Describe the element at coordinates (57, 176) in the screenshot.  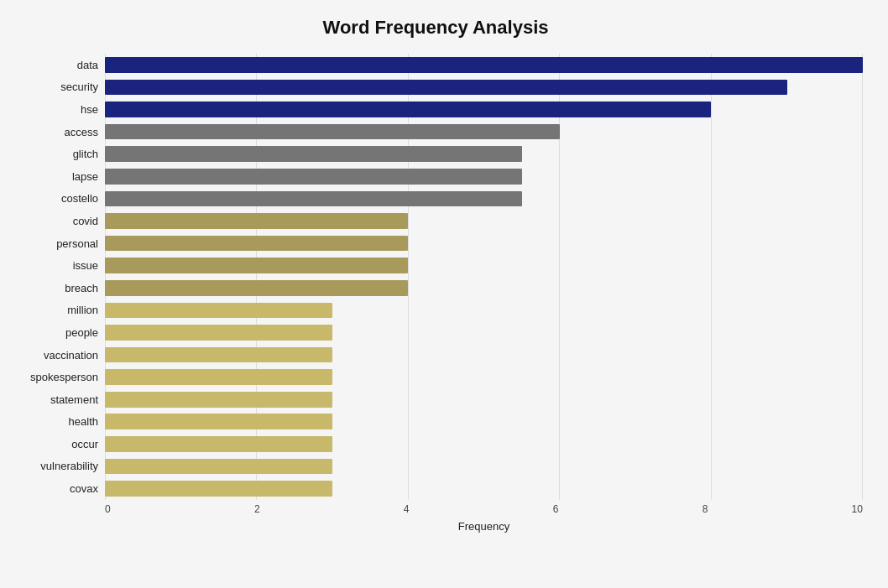
I see `bar-label: lapse` at that location.